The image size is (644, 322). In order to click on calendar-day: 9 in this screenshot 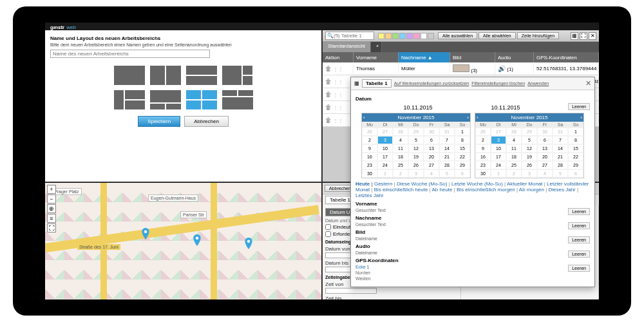, I will do `click(483, 148)`.